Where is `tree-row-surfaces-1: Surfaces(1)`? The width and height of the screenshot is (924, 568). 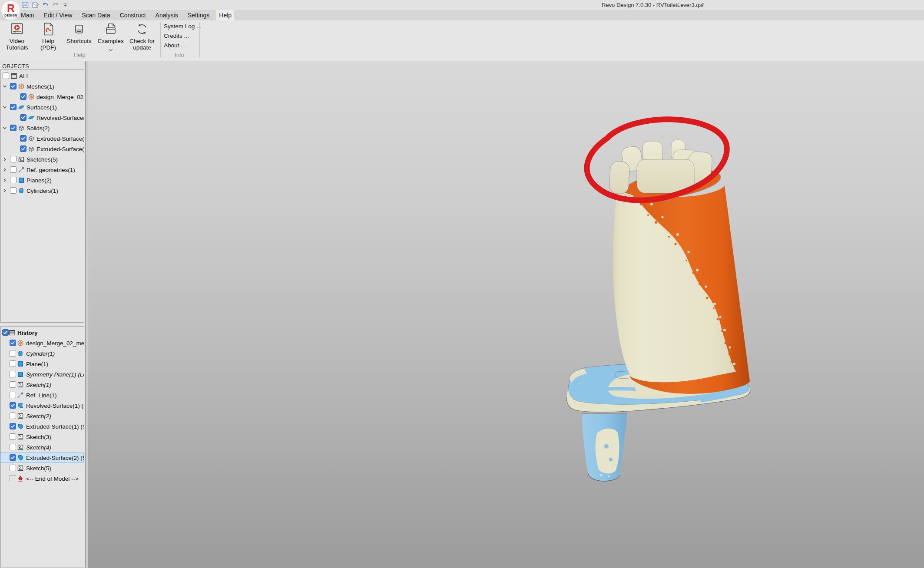 tree-row-surfaces-1: Surfaces(1) is located at coordinates (43, 107).